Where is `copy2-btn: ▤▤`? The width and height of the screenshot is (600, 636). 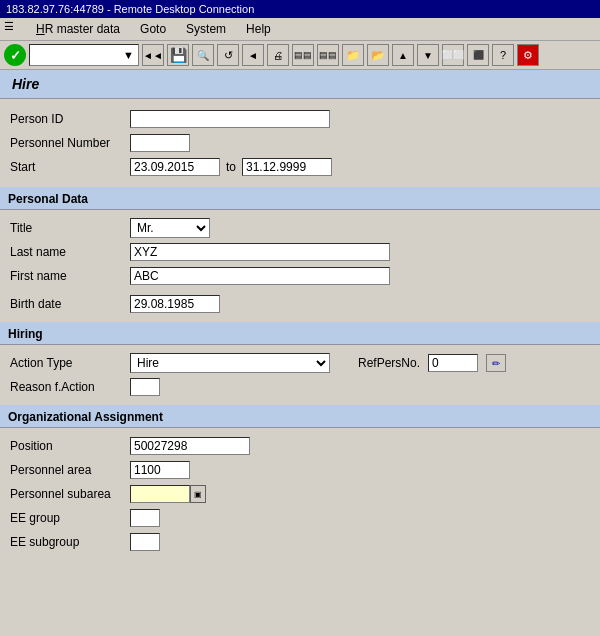
copy2-btn: ▤▤ is located at coordinates (328, 55).